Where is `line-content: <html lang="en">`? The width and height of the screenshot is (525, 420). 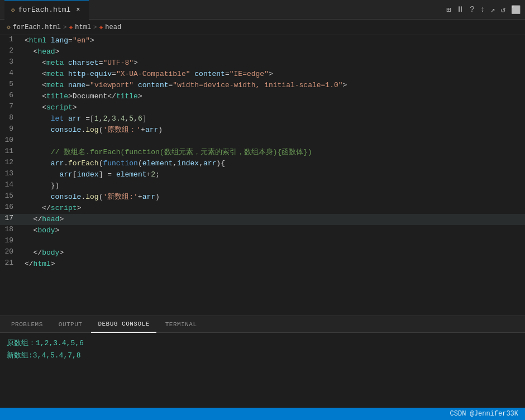 line-content: <html lang="en"> is located at coordinates (274, 41).